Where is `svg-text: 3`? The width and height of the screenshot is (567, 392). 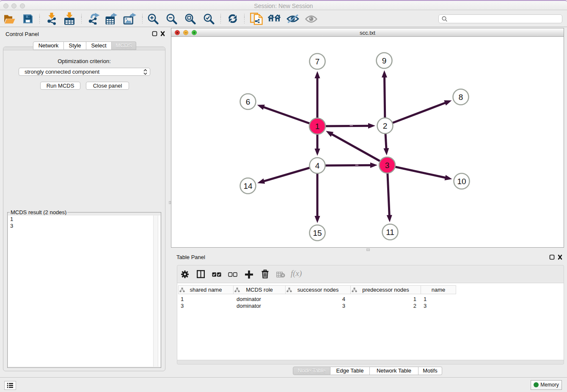 svg-text: 3 is located at coordinates (388, 165).